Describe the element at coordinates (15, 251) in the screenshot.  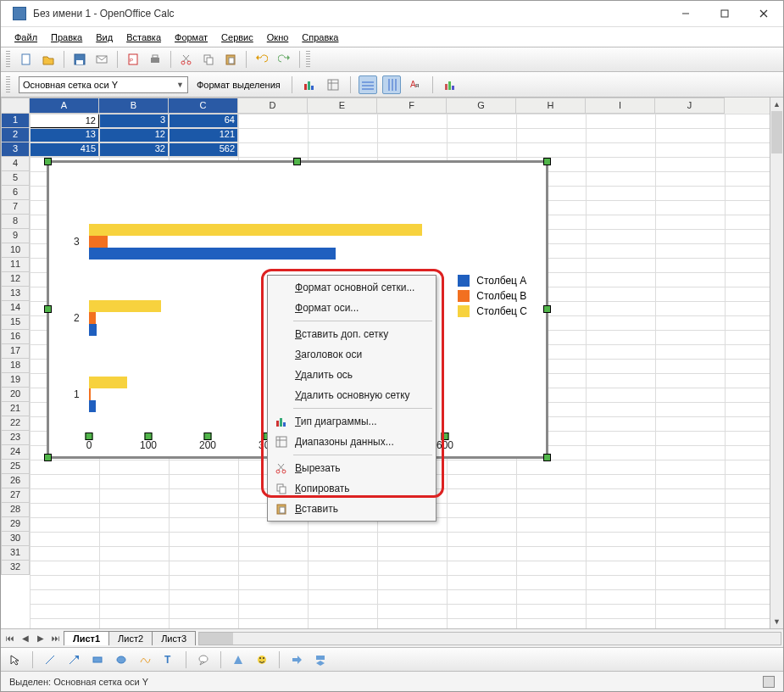
I see `row-header: 10` at that location.